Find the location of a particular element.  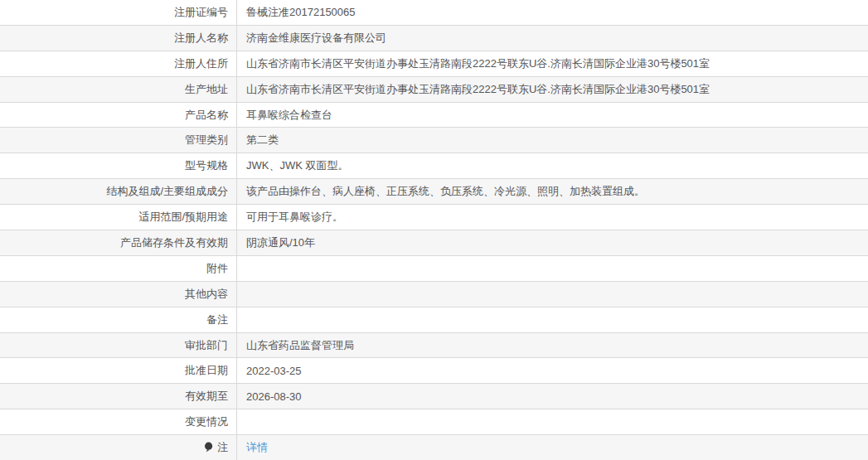

row-label-text: 备注 is located at coordinates (217, 320).